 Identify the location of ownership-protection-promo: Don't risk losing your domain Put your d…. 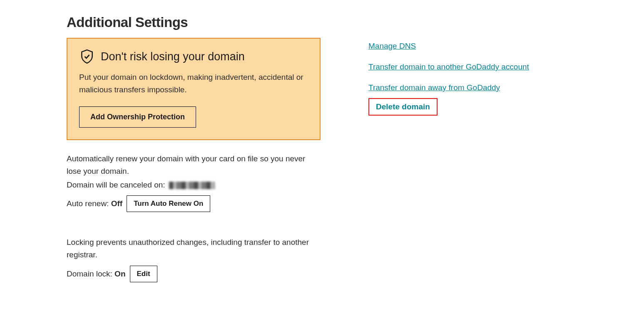
(194, 89).